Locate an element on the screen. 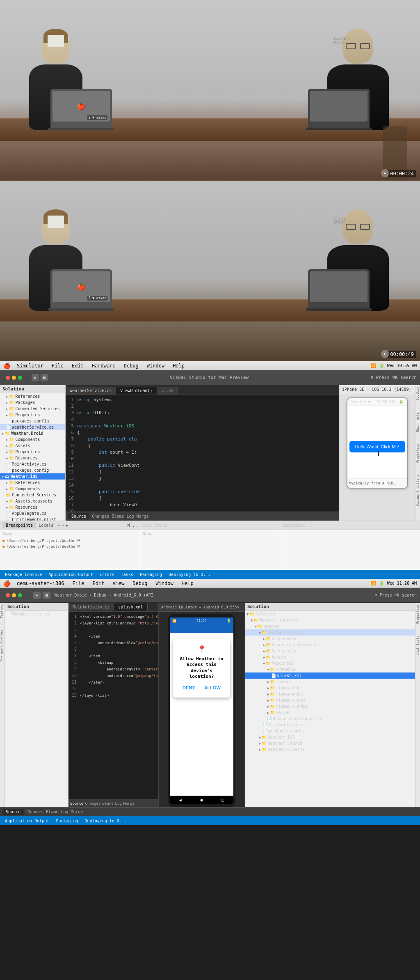  bp-btn-3: ▶ is located at coordinates (67, 526).